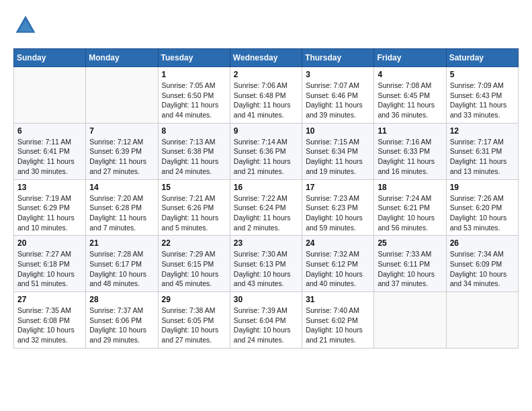 This screenshot has height=411, width=532. Describe the element at coordinates (338, 269) in the screenshot. I see `day-info: Sunrise: 7:32 AM Sunset: 6:12 PM Dayligh…` at that location.